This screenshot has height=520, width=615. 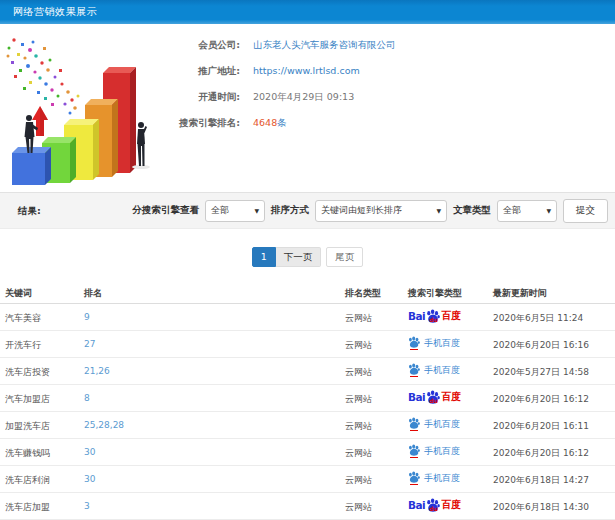 I want to click on confetti-dots, so click(x=44, y=76).